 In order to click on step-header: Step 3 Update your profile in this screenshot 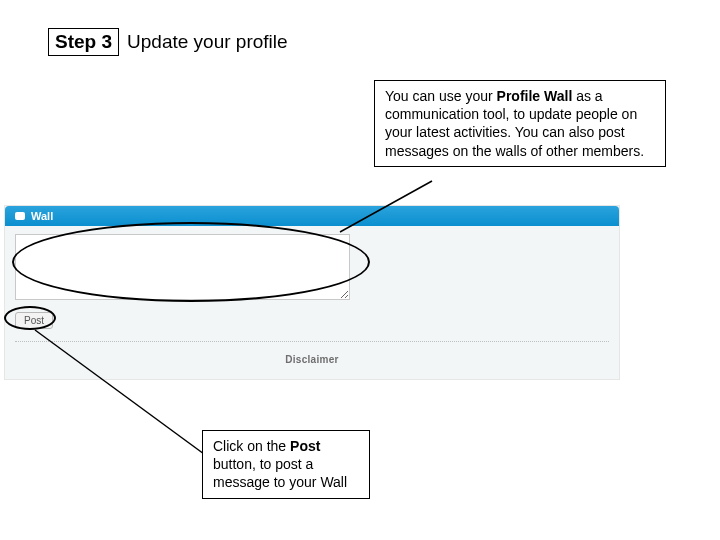, I will do `click(168, 42)`.